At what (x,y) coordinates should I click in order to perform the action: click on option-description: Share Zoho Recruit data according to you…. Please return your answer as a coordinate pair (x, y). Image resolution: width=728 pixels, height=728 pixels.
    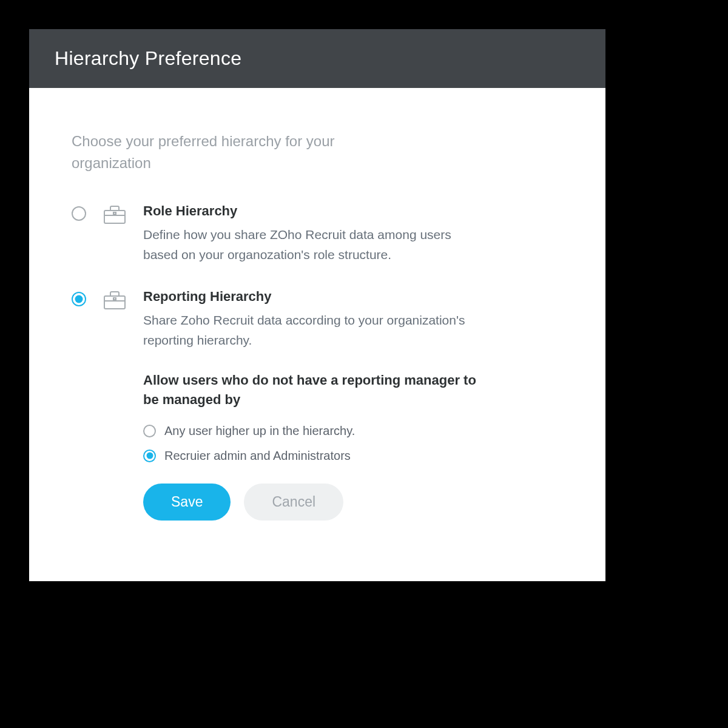
    Looking at the image, I should click on (313, 330).